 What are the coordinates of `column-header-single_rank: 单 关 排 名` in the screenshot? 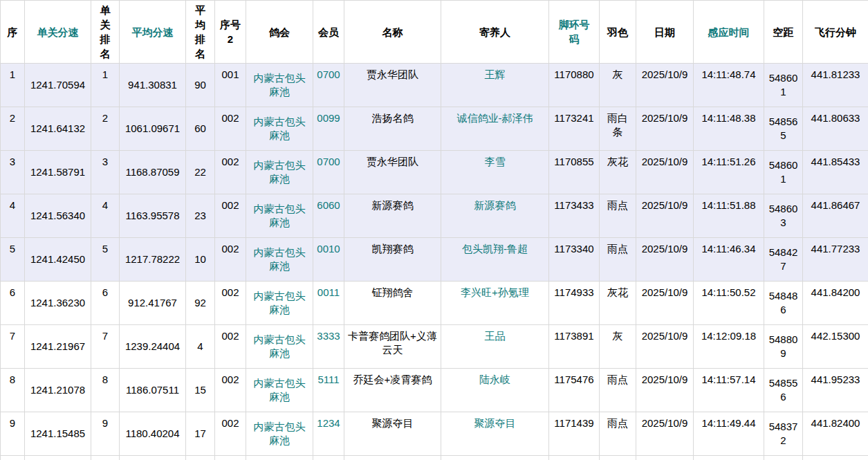 It's located at (105, 32).